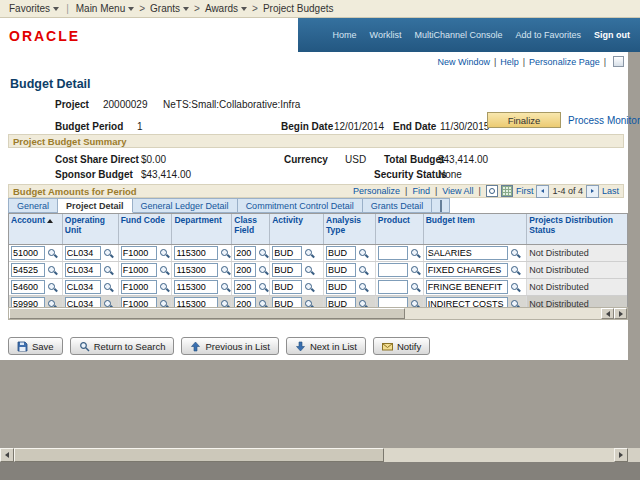 The height and width of the screenshot is (480, 640). I want to click on tab-general: General, so click(33, 206).